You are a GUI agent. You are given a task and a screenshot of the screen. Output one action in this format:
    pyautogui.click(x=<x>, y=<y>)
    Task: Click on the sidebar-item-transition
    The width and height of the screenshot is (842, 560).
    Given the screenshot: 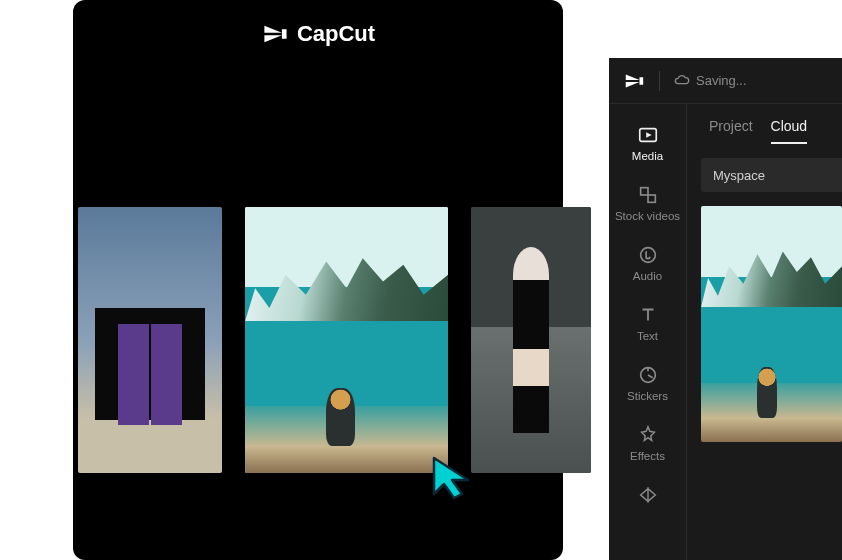 What is the action you would take?
    pyautogui.click(x=648, y=495)
    